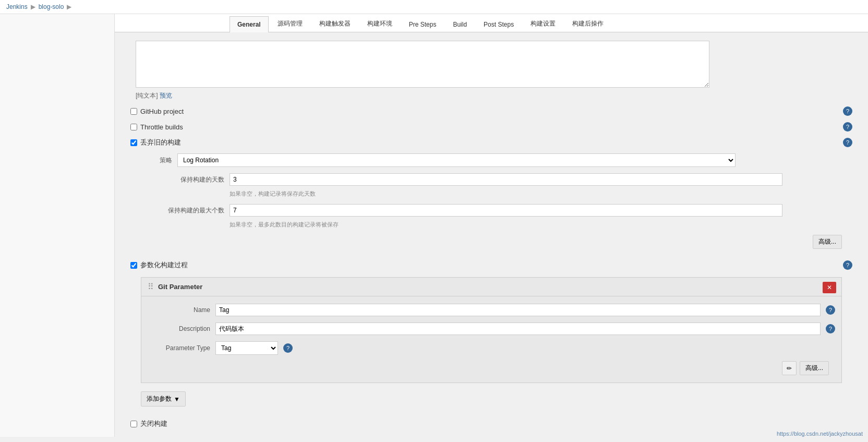 This screenshot has width=868, height=442. What do you see at coordinates (434, 7) in the screenshot?
I see `breadcrumb: Jenkins ▶ blog-solo ▶` at bounding box center [434, 7].